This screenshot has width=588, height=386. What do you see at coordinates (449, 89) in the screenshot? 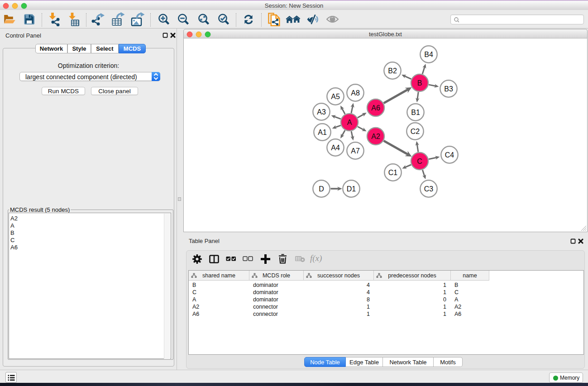
I see `svg-text: B3` at bounding box center [449, 89].